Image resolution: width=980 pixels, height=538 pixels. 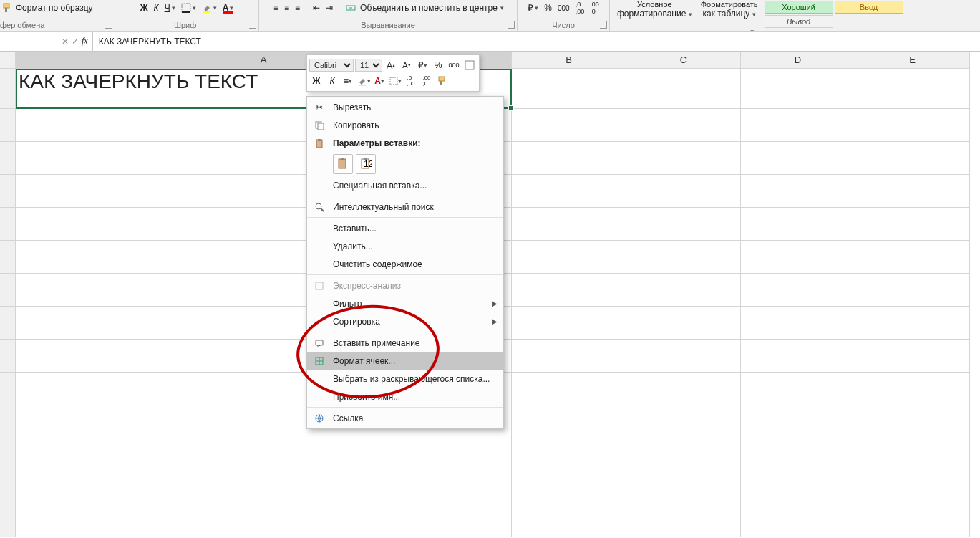 I want to click on mini-align-button: ≡▾, so click(x=348, y=81).